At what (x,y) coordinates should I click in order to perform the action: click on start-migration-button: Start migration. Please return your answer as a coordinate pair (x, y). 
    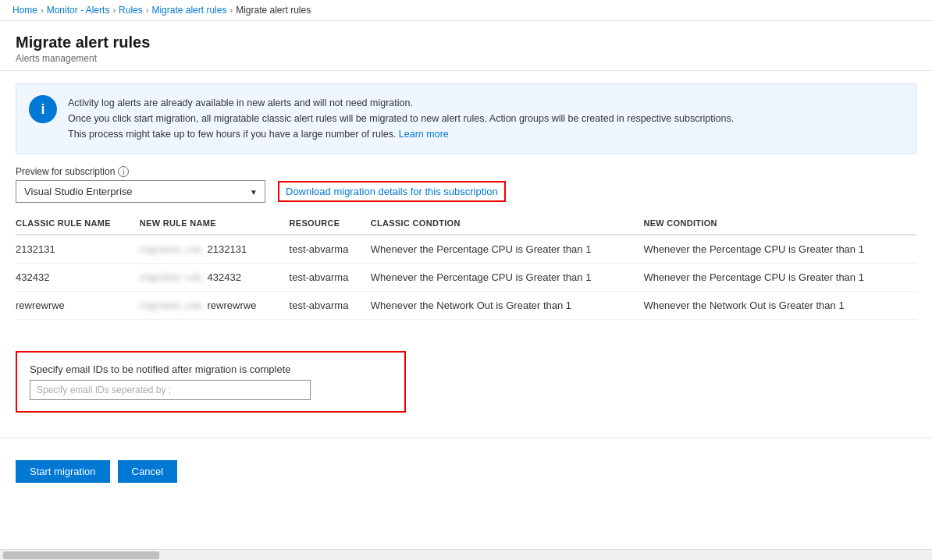
    Looking at the image, I should click on (62, 471).